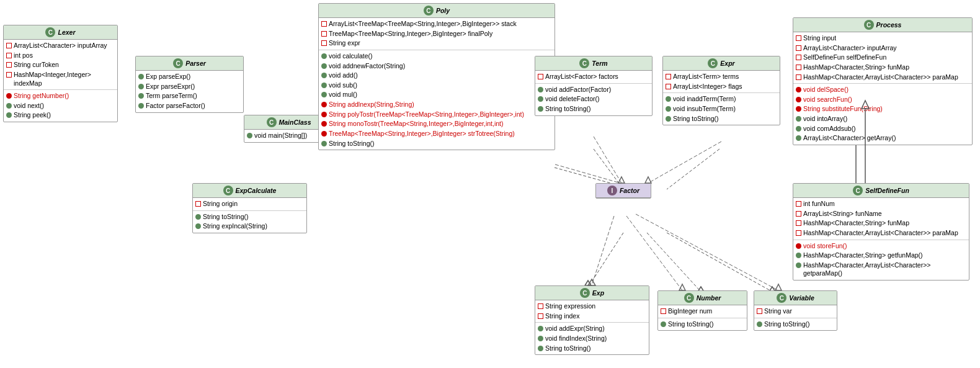  What do you see at coordinates (592, 320) in the screenshot?
I see `exp-class: C Exp String expression String index voi…` at bounding box center [592, 320].